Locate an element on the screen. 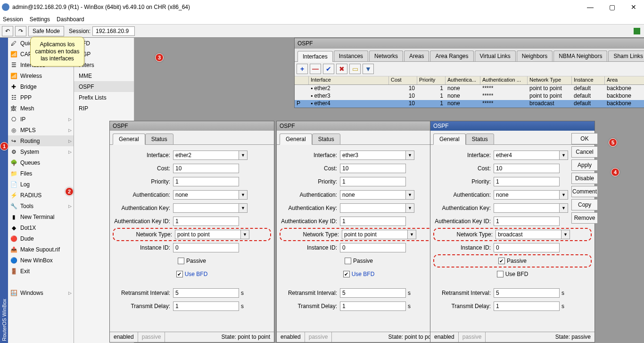 The image size is (644, 343). ospf-tab-area-ranges: Area Ranges is located at coordinates (452, 56).